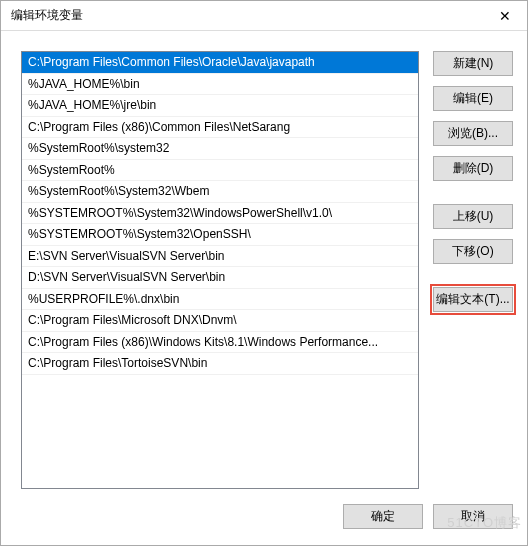  Describe the element at coordinates (220, 343) in the screenshot. I see `list-item: C:\Program Files (x86)\Windows Kits\8.1\…` at that location.